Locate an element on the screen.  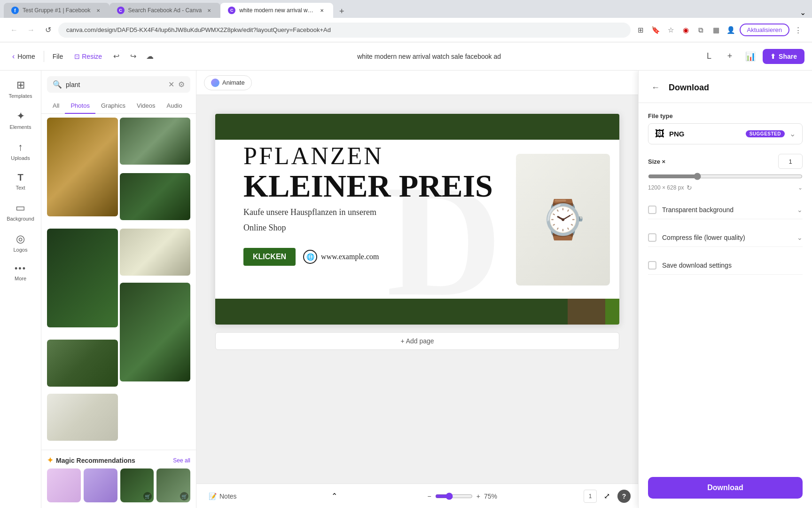
page-indicator: 1 is located at coordinates (590, 496).